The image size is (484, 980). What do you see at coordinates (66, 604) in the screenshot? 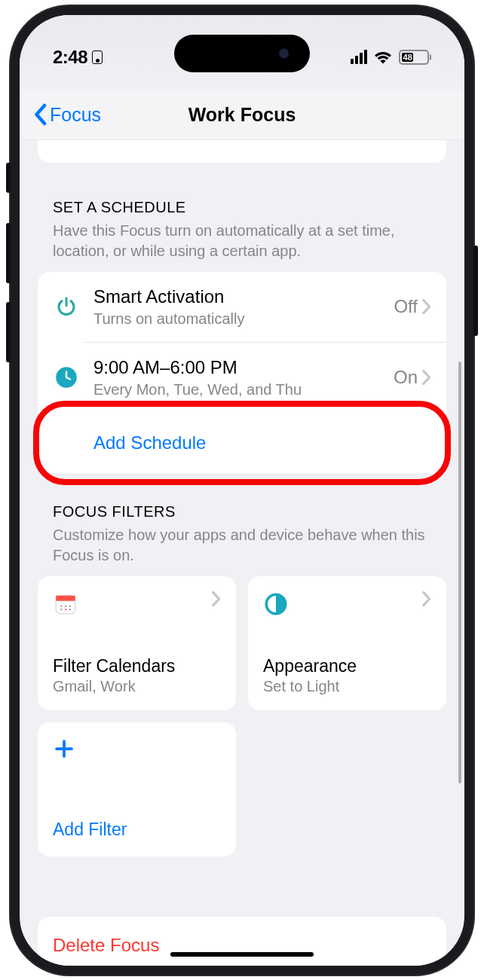
I see `calendar-icon` at bounding box center [66, 604].